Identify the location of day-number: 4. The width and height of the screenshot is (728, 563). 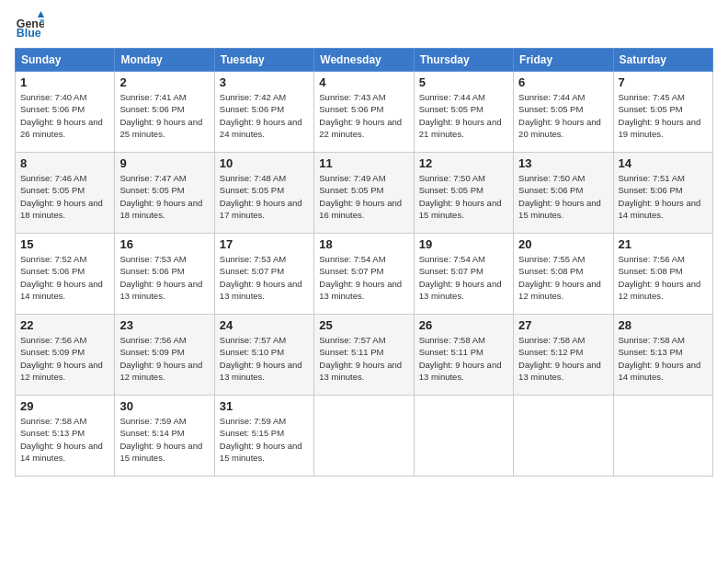
(364, 83).